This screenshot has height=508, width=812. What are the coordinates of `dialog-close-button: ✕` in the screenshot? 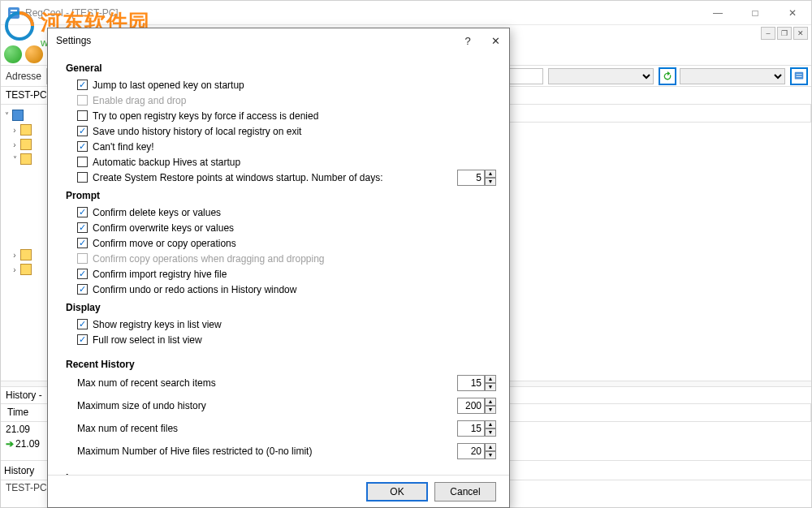 It's located at (495, 41).